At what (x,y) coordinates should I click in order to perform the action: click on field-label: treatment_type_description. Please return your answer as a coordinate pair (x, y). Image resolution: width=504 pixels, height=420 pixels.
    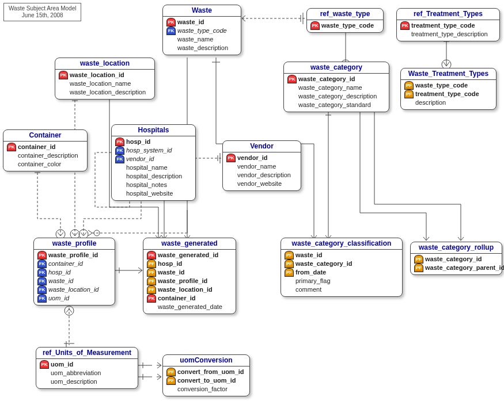
    Looking at the image, I should click on (449, 35).